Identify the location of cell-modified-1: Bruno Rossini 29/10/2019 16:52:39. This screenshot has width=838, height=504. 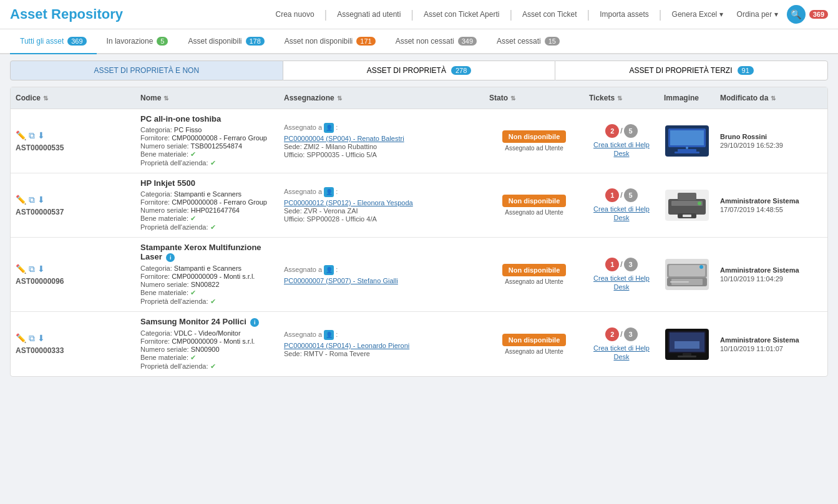
(771, 141).